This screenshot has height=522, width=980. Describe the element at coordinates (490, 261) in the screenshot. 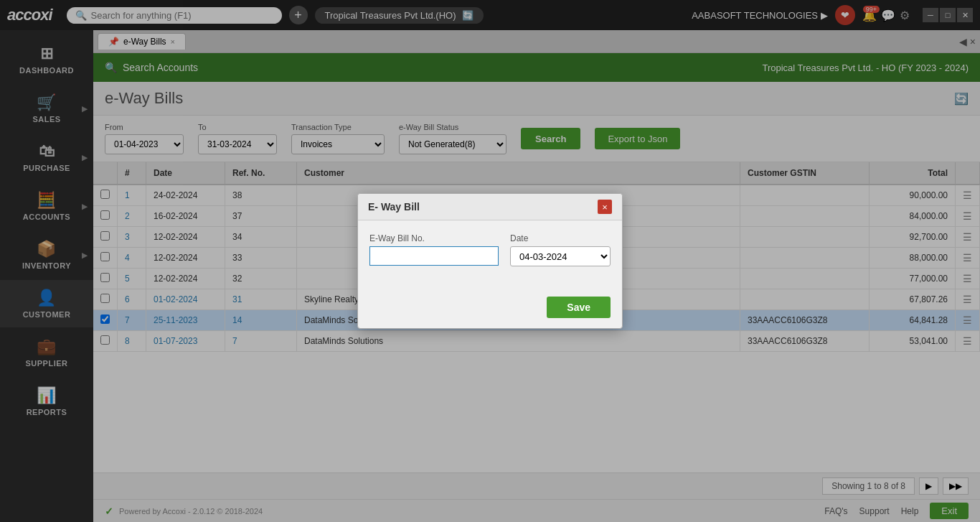

I see `eway-bill-modal: E- Way Bill × E-Way Bill No. Date 04-03-…` at that location.